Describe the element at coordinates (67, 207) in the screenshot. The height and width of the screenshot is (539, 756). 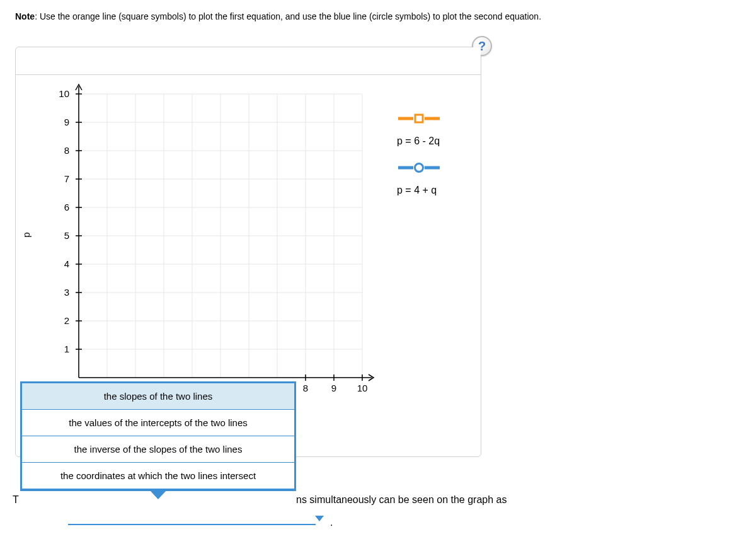
I see `ytick-6: 6` at that location.